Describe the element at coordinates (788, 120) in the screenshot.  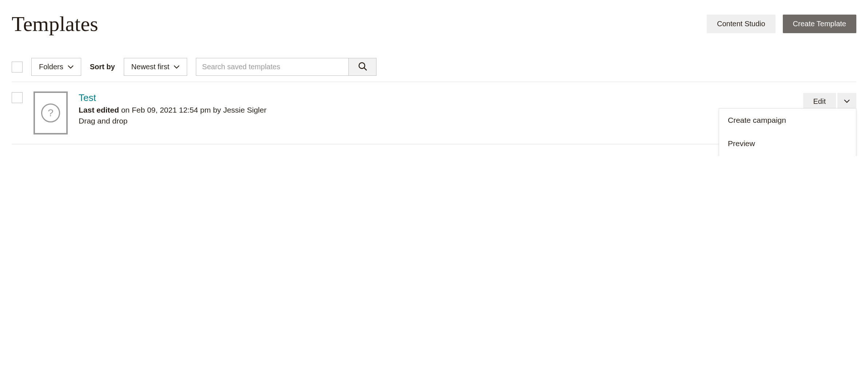
I see `dropdown-item-create-campaign: Create campaign` at that location.